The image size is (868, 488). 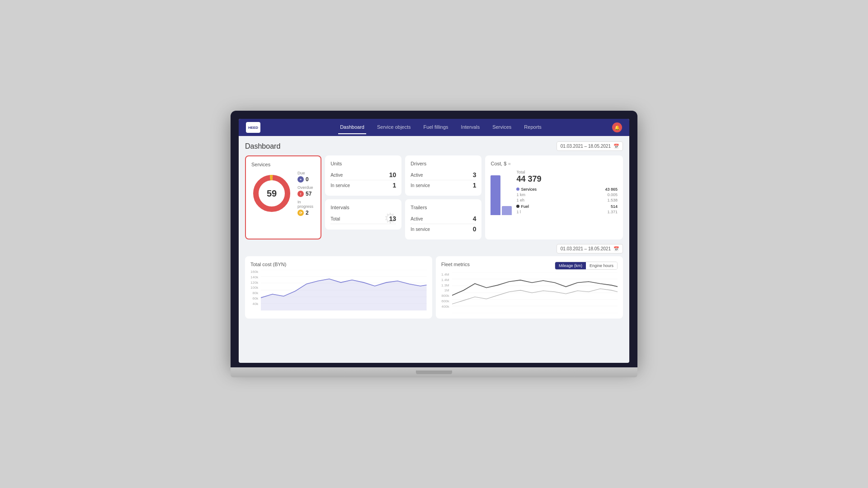 I want to click on stat-in-progress: In progress ⟳ 2, so click(x=307, y=208).